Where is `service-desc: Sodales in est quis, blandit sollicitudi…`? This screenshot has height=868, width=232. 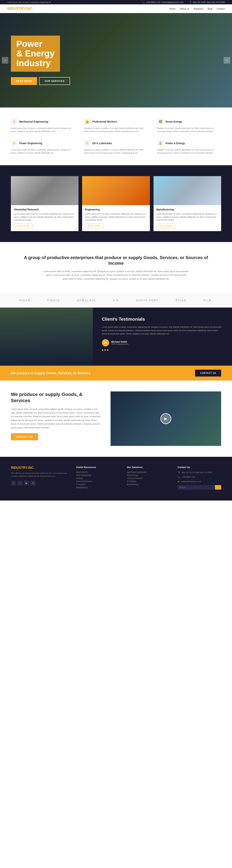 service-desc: Sodales in est quis, blandit sollicitudi… is located at coordinates (189, 130).